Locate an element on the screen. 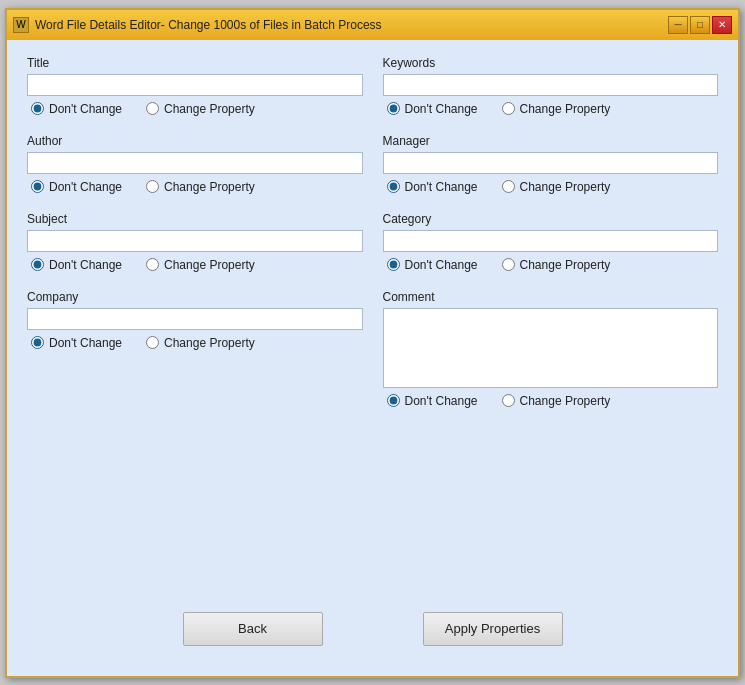 This screenshot has height=685, width=745. category-change-property-radio is located at coordinates (508, 264).